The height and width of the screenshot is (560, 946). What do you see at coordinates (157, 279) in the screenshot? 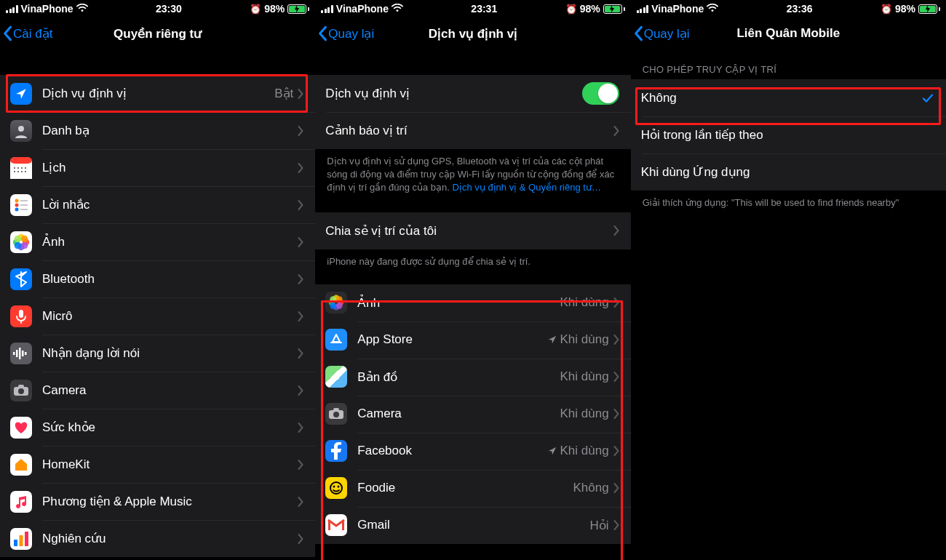
I see `row-bluetooth: Bluetooth` at bounding box center [157, 279].